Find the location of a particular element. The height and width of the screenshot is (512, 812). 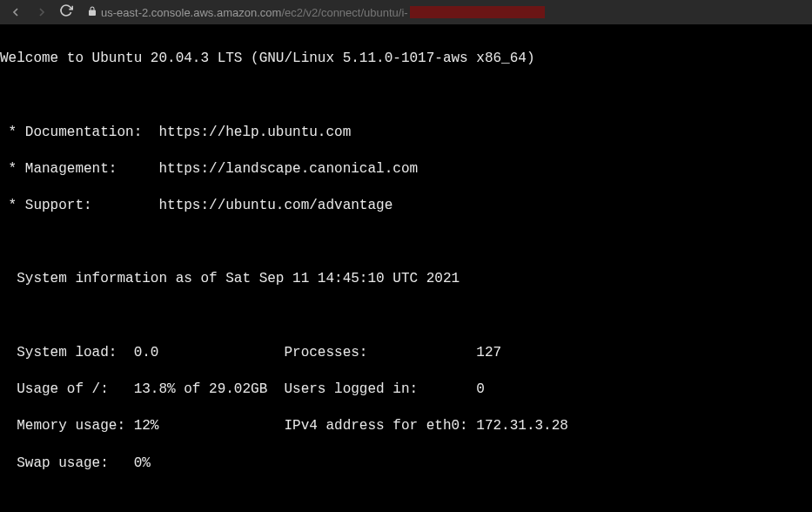

sysinfo-row: Usage of /: 13.8% of 29.02GB Users logge… is located at coordinates (406, 390).